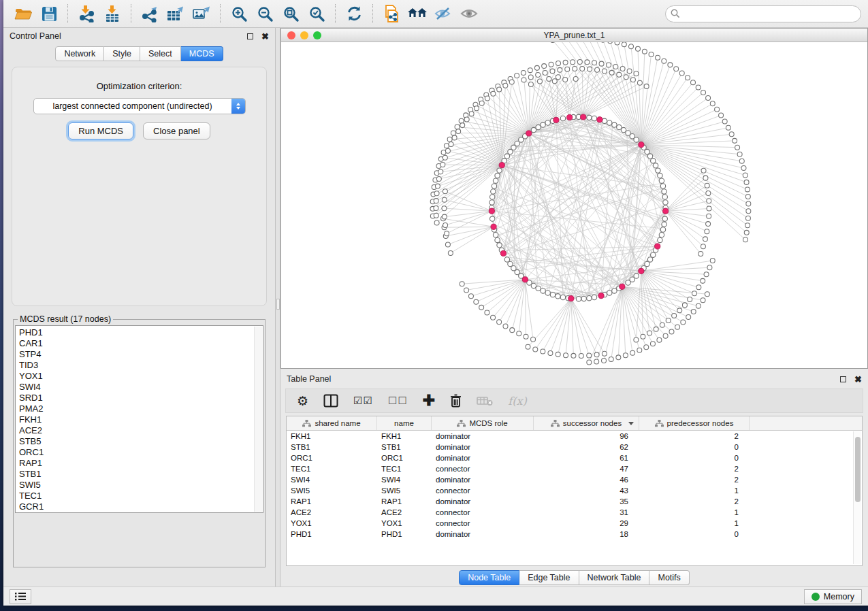 The height and width of the screenshot is (611, 868). What do you see at coordinates (575, 436) in the screenshot?
I see `table-row: FKH1FKH1dominator962` at bounding box center [575, 436].